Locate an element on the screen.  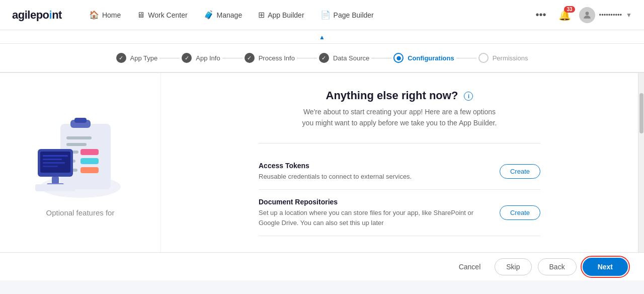
logo-text: agilepoint is located at coordinates (37, 15).